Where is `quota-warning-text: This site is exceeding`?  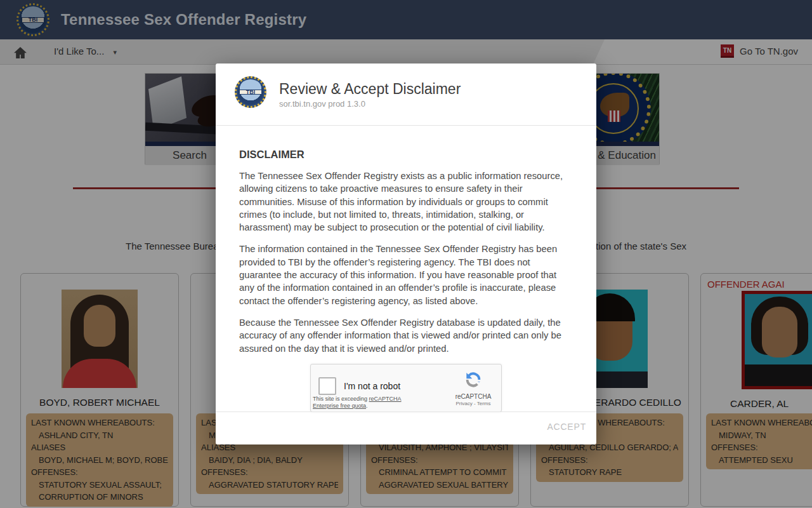 quota-warning-text: This site is exceeding is located at coordinates (341, 399).